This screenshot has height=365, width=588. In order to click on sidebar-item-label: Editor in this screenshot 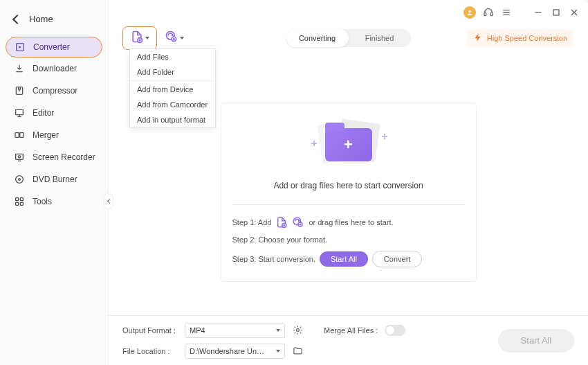, I will do `click(43, 113)`.